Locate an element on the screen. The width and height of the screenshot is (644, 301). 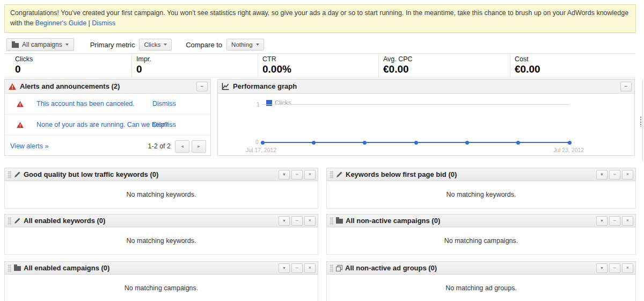
campaign-selector-button: All campaigns is located at coordinates (40, 45).